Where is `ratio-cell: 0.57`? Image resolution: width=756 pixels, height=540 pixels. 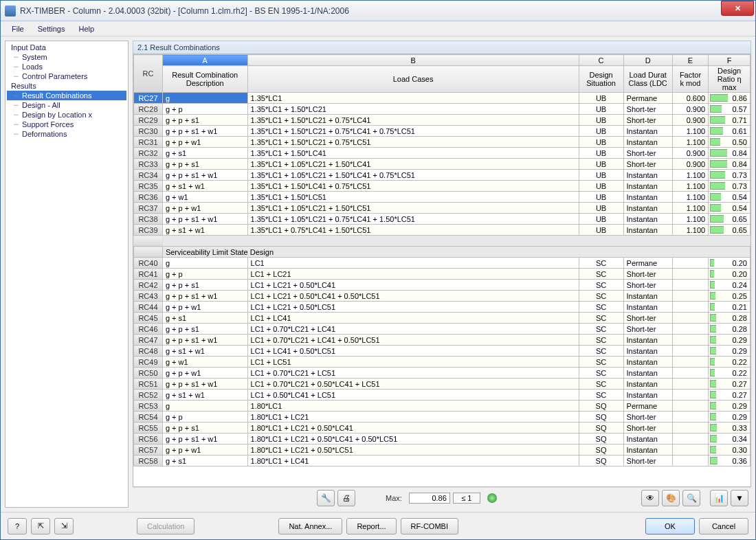
ratio-cell: 0.57 is located at coordinates (730, 109).